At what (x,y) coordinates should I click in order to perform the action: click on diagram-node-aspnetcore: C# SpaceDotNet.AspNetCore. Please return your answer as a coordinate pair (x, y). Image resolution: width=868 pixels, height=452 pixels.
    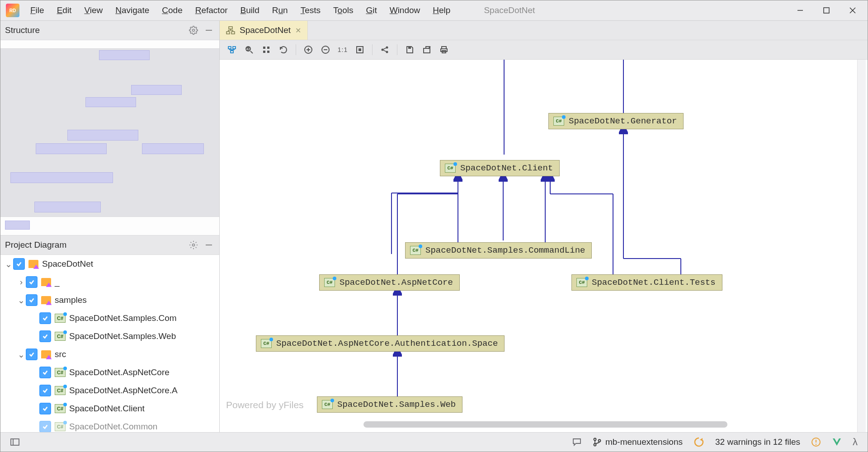
    Looking at the image, I should click on (390, 282).